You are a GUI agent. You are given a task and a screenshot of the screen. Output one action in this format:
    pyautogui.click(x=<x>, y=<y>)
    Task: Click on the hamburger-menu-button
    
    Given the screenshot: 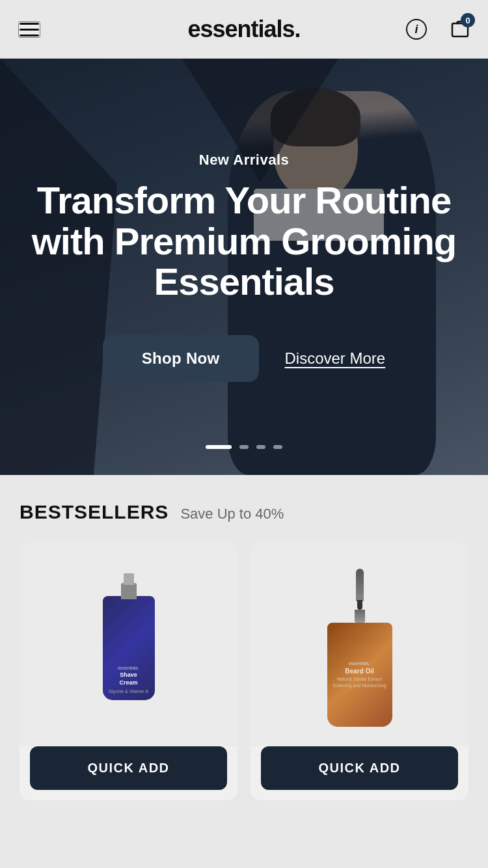 What is the action you would take?
    pyautogui.click(x=29, y=30)
    